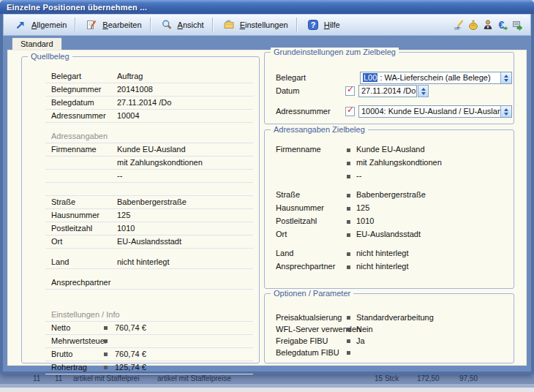 The image size is (534, 392). Describe the element at coordinates (287, 91) in the screenshot. I see `datum-label: Datum` at that location.